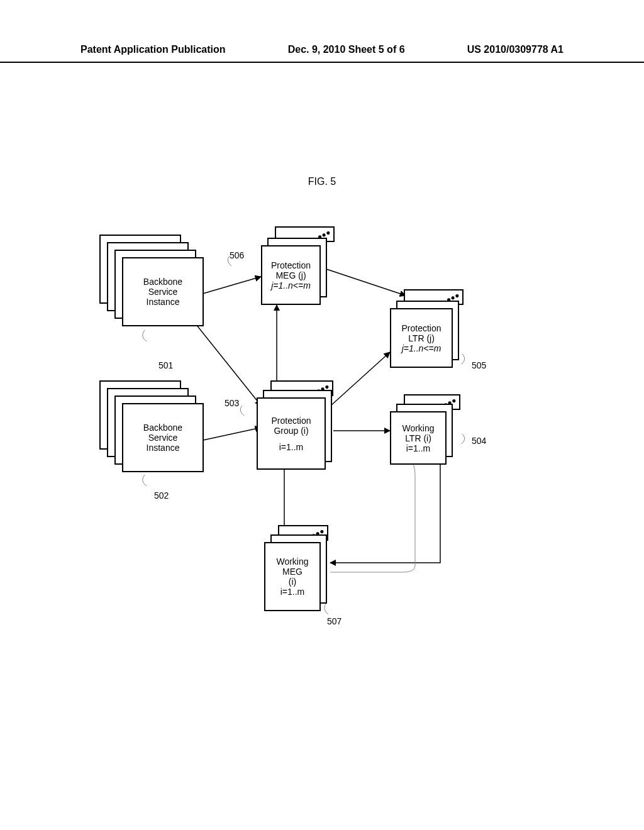 Image resolution: width=644 pixels, height=830 pixels. Describe the element at coordinates (347, 50) in the screenshot. I see `header-center: Dec. 9, 2010 Sheet 5 of 6` at that location.